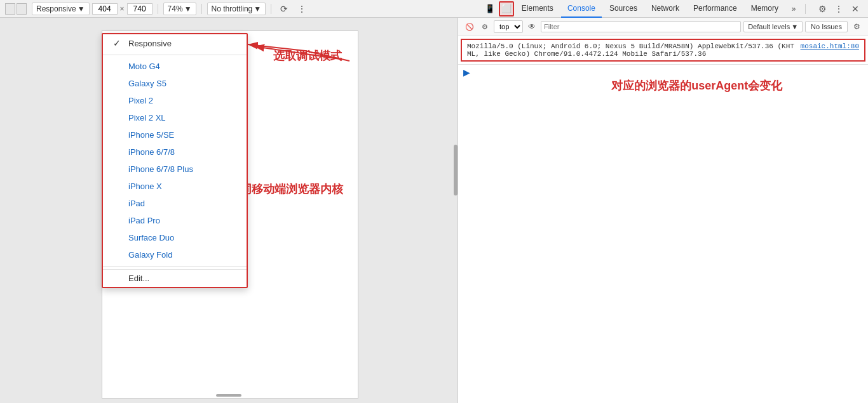  What do you see at coordinates (470, 27) in the screenshot?
I see `clear-console-icon: 🚫` at bounding box center [470, 27].